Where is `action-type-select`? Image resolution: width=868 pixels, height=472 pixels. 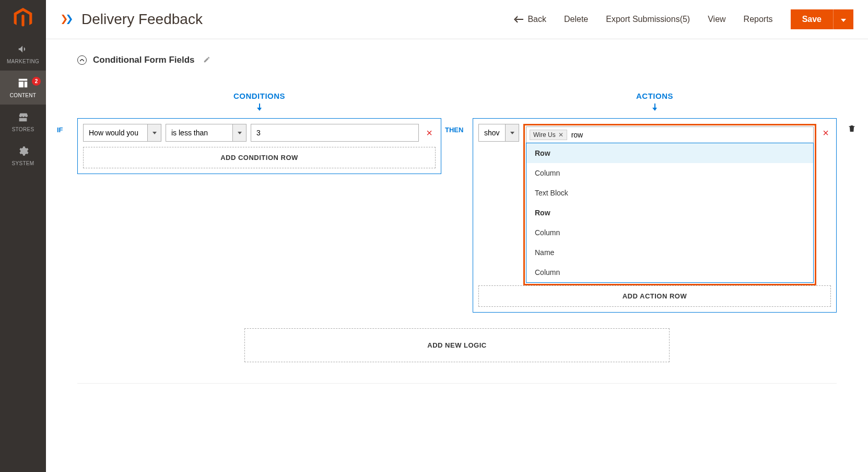
action-type-select is located at coordinates (499, 133).